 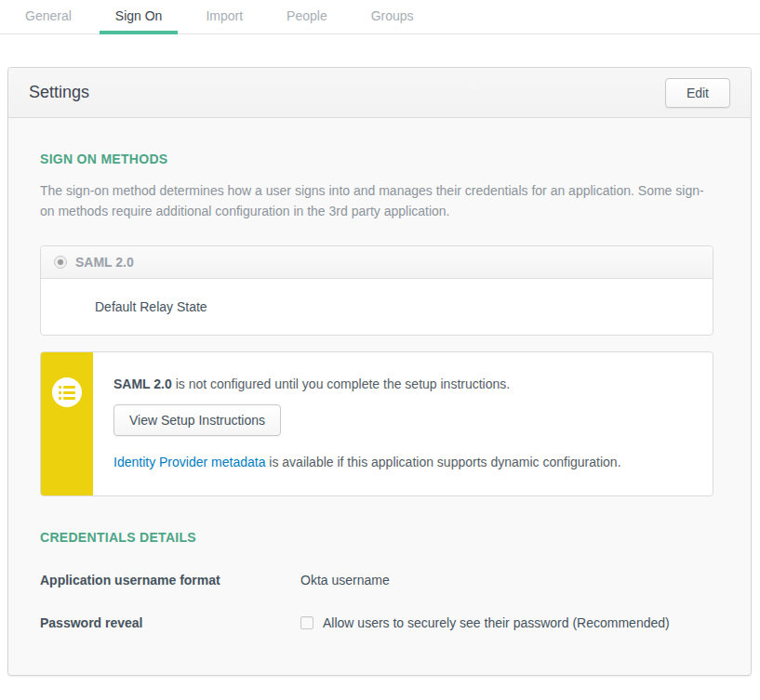 I want to click on saml-method-header: SAML 2.0, so click(x=377, y=262).